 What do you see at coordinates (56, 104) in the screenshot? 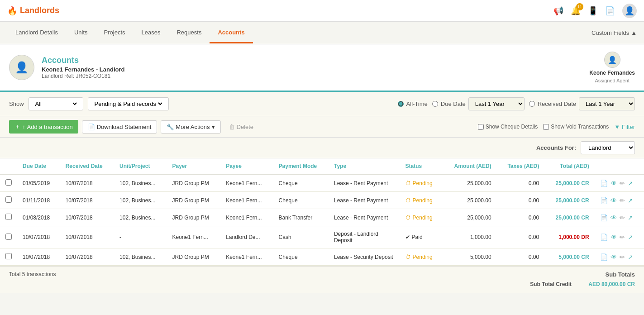
I see `show-select: All Received Not Received` at bounding box center [56, 104].